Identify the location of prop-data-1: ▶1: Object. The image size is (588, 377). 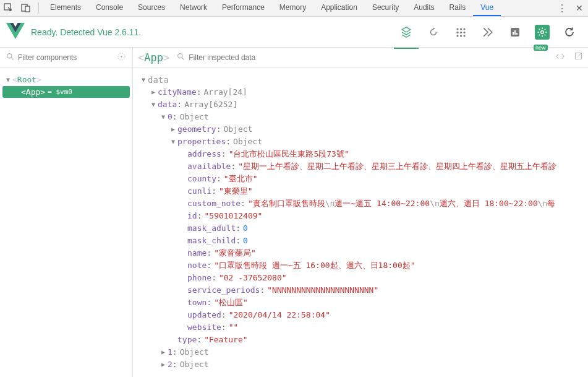
(362, 352).